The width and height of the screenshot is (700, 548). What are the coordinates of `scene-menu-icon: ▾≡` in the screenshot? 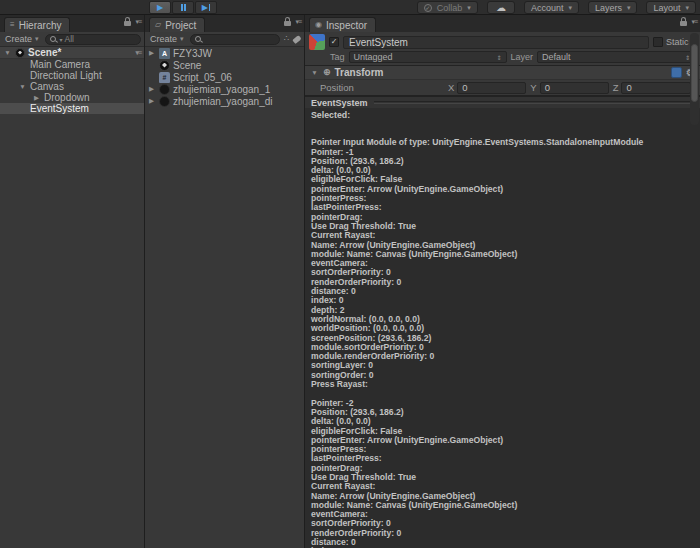 It's located at (138, 53).